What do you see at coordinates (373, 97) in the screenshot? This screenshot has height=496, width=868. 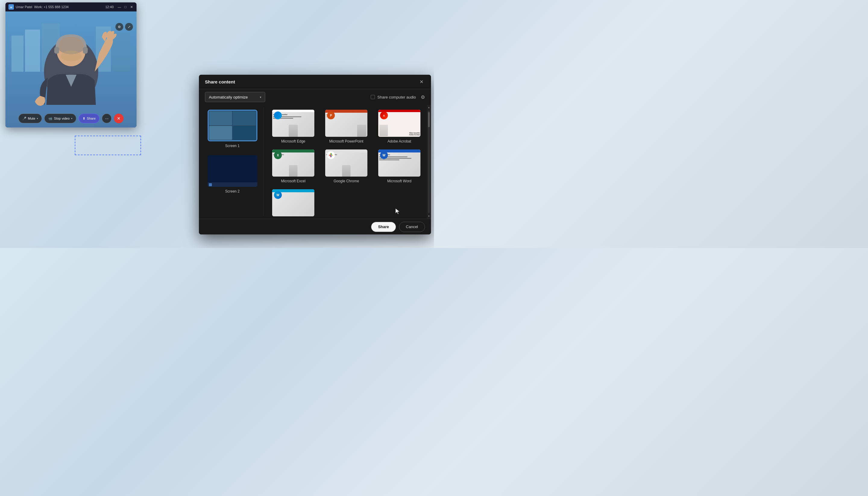 I see `audio-checkbox` at bounding box center [373, 97].